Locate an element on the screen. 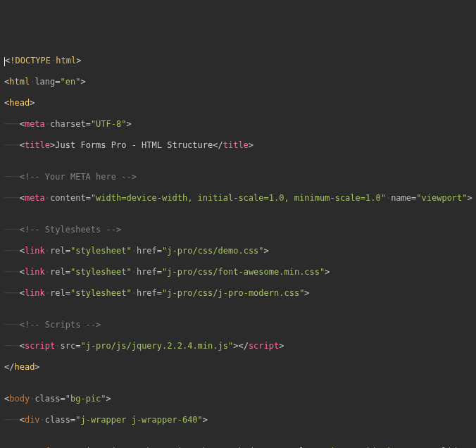  code-line: <html·lang="en"> is located at coordinates (238, 82).